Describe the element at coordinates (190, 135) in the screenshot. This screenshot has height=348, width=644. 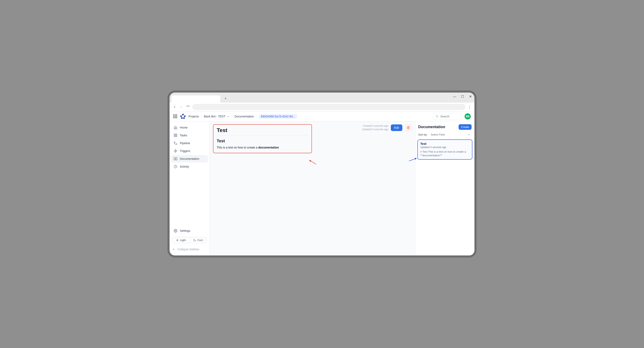
I see `sidebar-item-tasks: Tasks` at that location.